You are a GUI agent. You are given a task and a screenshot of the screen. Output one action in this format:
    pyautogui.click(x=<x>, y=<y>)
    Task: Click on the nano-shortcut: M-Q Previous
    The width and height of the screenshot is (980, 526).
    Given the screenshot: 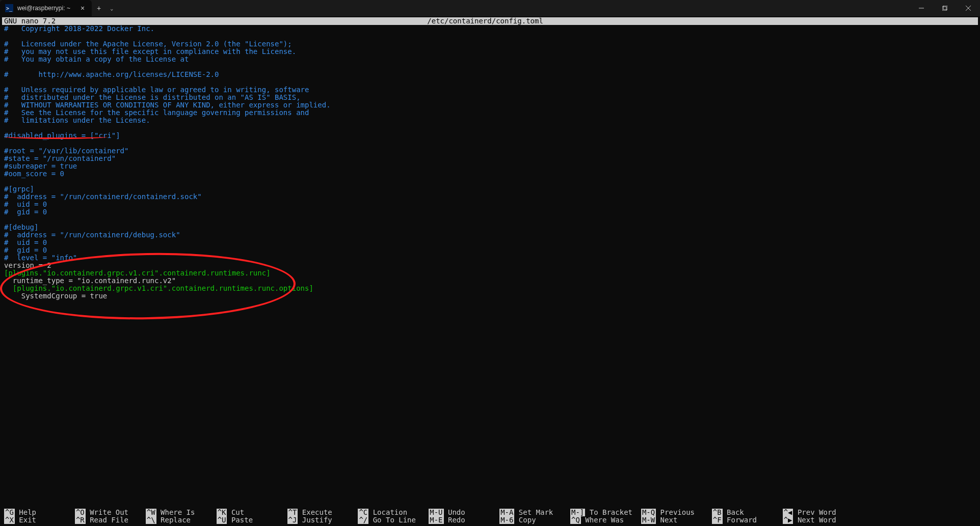 What is the action you would take?
    pyautogui.click(x=677, y=512)
    